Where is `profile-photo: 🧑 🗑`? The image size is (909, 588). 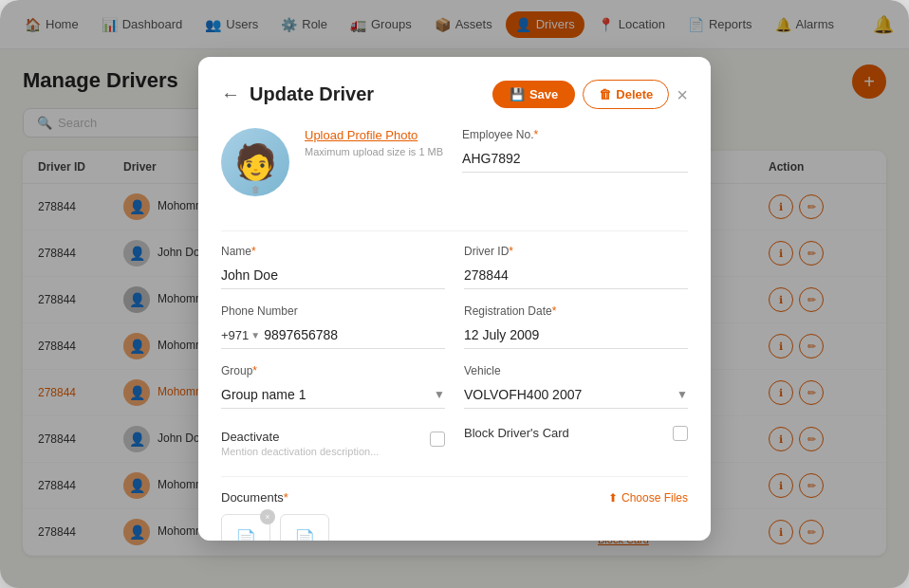
profile-photo: 🧑 🗑 is located at coordinates (255, 162).